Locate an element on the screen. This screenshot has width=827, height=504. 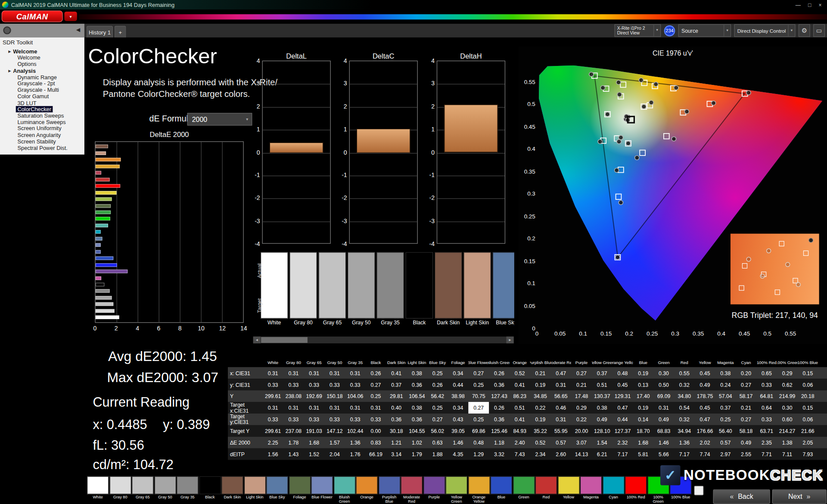
cell-white-de: 2.25 is located at coordinates (273, 443).